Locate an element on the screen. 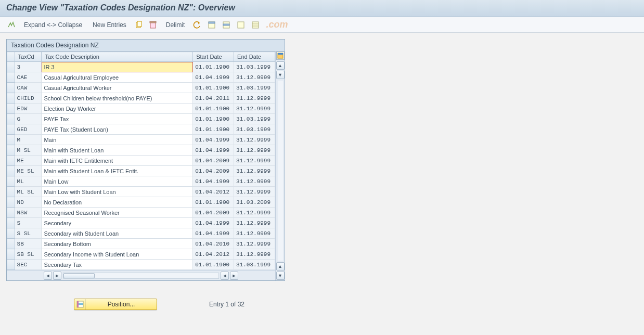 The height and width of the screenshot is (335, 644). scroll-up-icon: ▲ is located at coordinates (280, 66).